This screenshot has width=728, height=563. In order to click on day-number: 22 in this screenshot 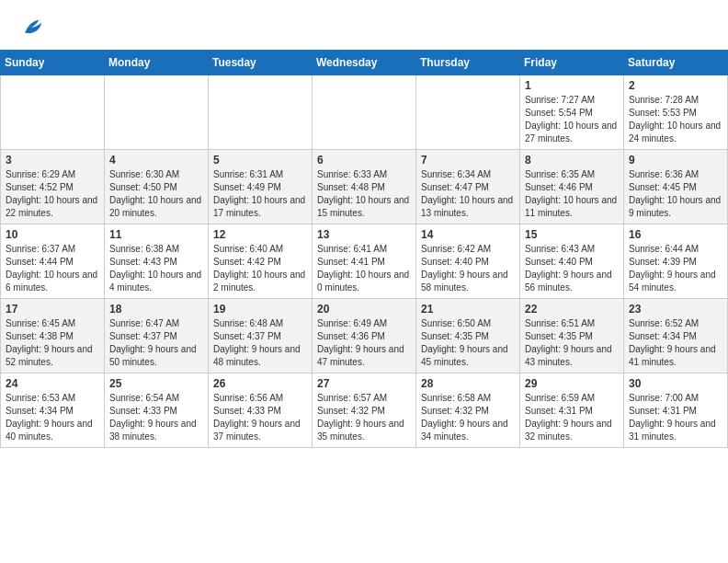, I will do `click(572, 309)`.